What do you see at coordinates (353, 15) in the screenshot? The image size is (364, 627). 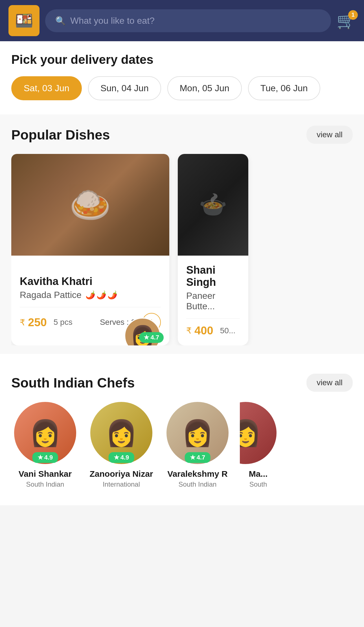 I see `cart-badge: 1` at bounding box center [353, 15].